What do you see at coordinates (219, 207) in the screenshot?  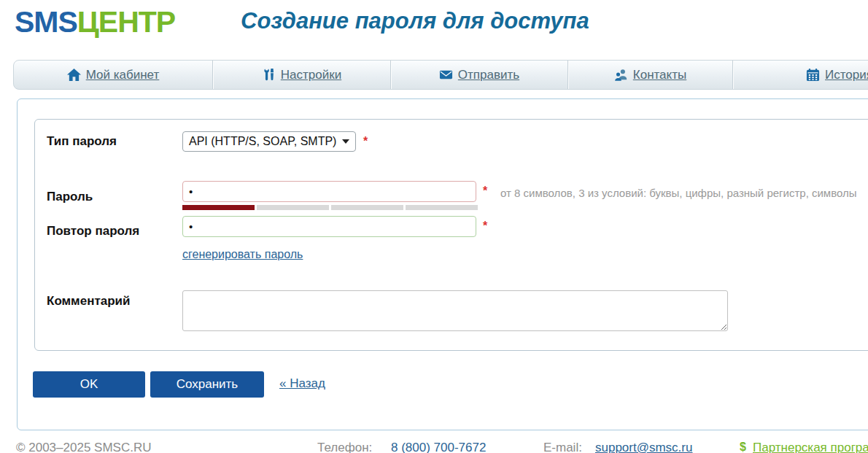 I see `strength-segment-filled` at bounding box center [219, 207].